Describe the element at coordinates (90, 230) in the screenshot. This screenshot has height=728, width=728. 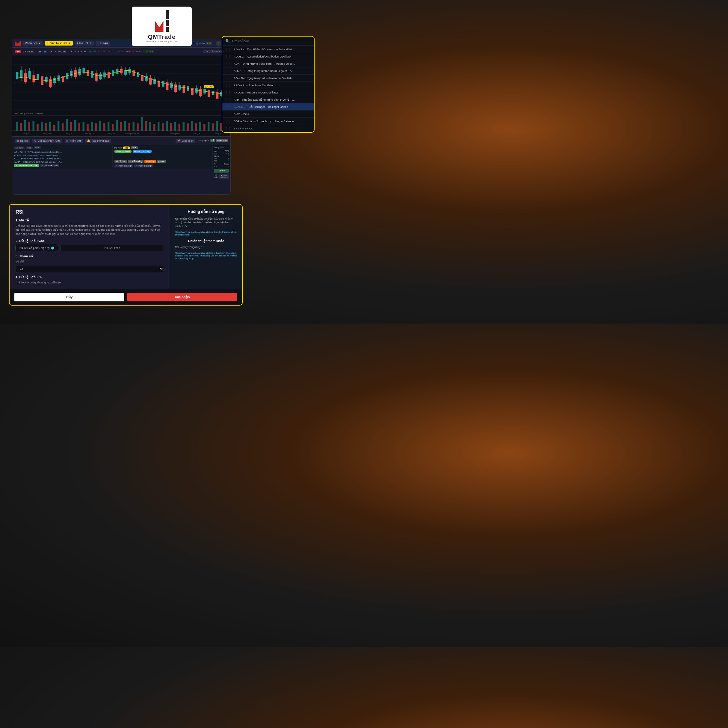
I see `rsi-description: Chỉ báo RSI (Relative Strength Index) là…` at that location.